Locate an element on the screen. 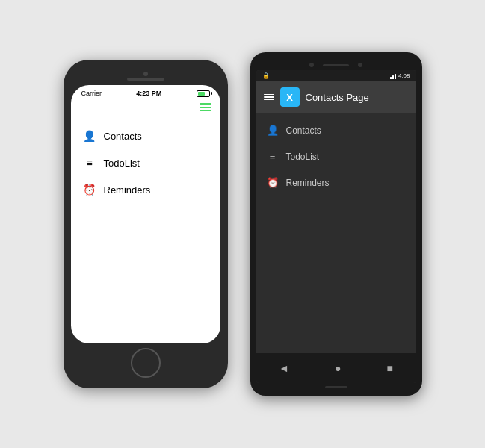  todolist-icon: ≡ is located at coordinates (90, 163).